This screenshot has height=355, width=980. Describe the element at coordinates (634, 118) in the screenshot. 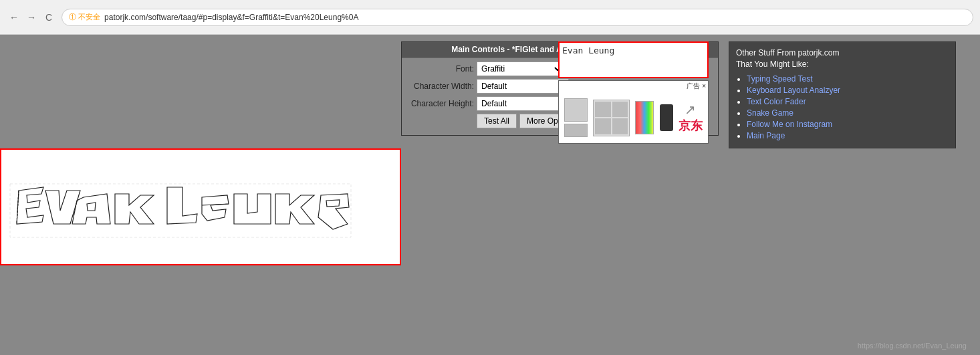

I see `ad-content: ↗ 京东` at that location.